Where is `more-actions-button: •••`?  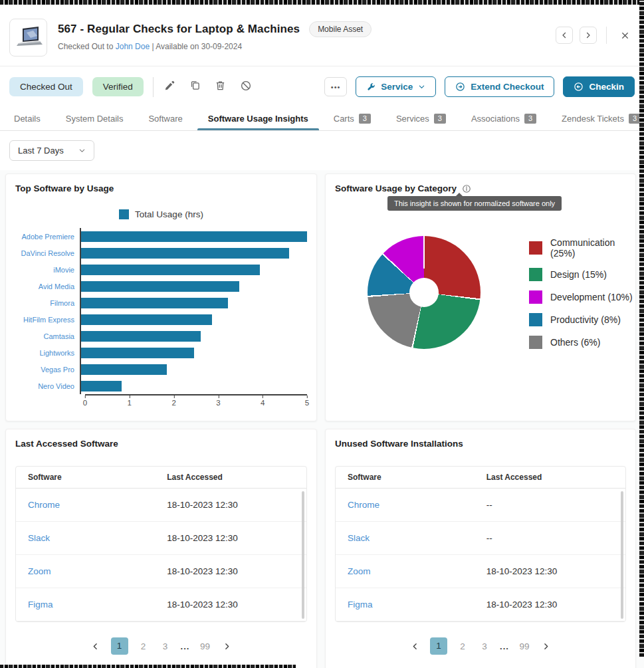
more-actions-button: ••• is located at coordinates (336, 86).